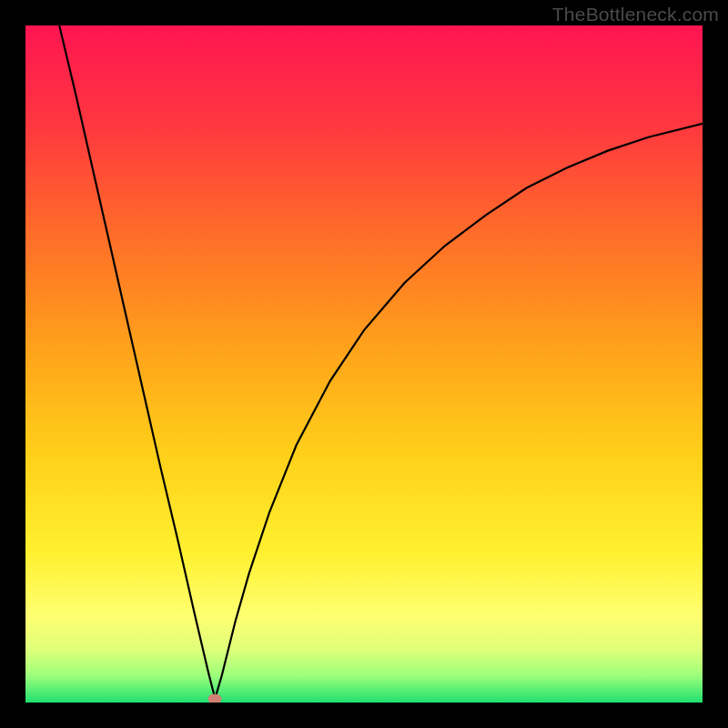  What do you see at coordinates (635, 15) in the screenshot?
I see `watermark-text: TheBottleneck.com` at bounding box center [635, 15].